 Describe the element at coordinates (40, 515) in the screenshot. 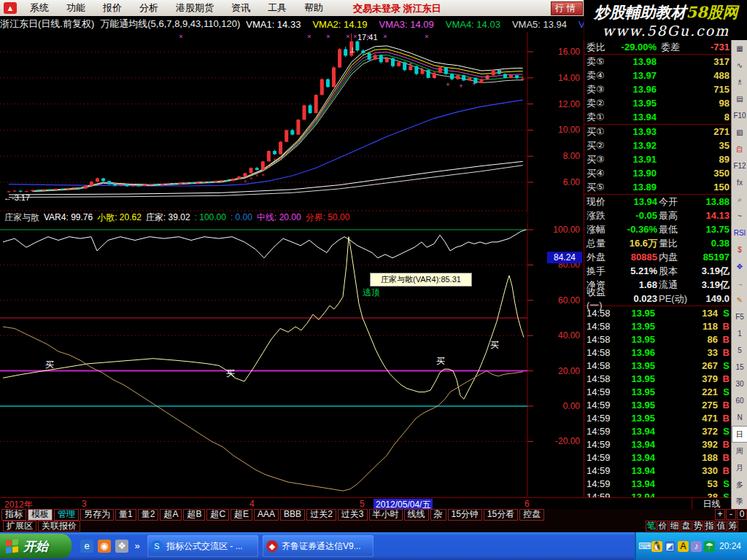

I see `tab-模板: 模板` at that location.